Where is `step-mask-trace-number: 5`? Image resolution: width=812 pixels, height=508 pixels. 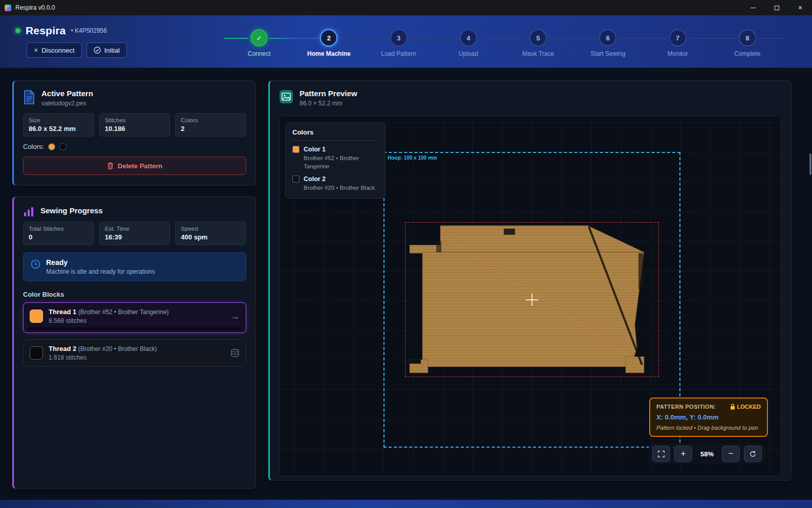 step-mask-trace-number: 5 is located at coordinates (538, 38).